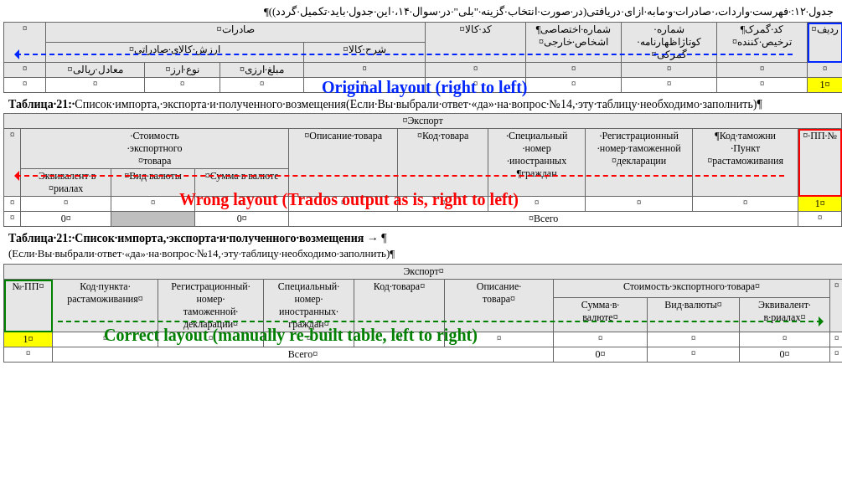 This screenshot has width=842, height=504. I want to click on t2-r8: ¤, so click(66, 204).